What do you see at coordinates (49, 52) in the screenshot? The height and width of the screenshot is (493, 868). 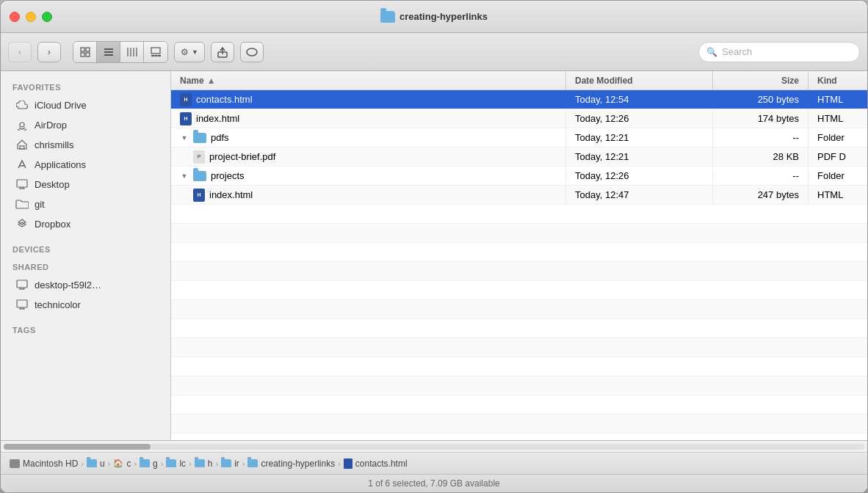 I see `forward-button: ›` at bounding box center [49, 52].